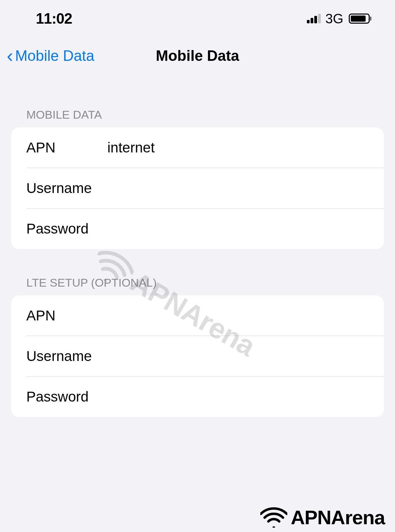 Image resolution: width=395 pixels, height=532 pixels. I want to click on signal-icon, so click(314, 19).